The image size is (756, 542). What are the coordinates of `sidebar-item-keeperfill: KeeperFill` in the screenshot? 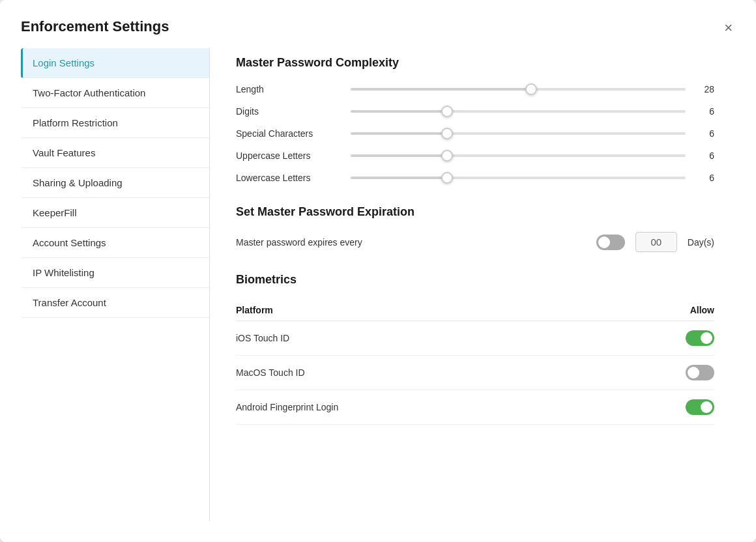 It's located at (115, 213).